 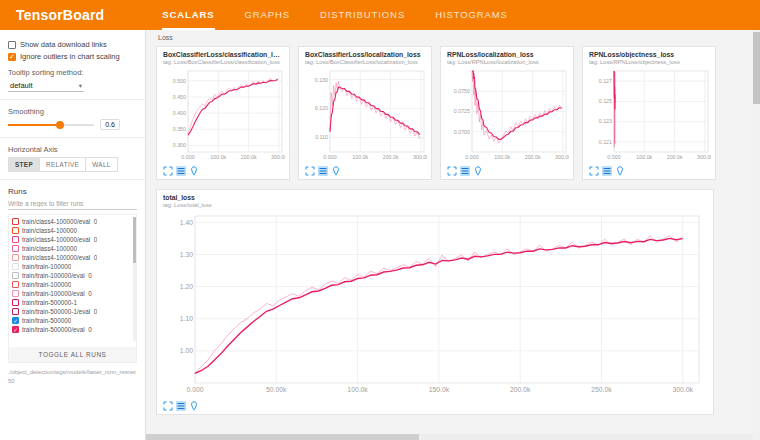 What do you see at coordinates (60, 258) in the screenshot?
I see `run-label: train/class4-100000/eval_0` at bounding box center [60, 258].